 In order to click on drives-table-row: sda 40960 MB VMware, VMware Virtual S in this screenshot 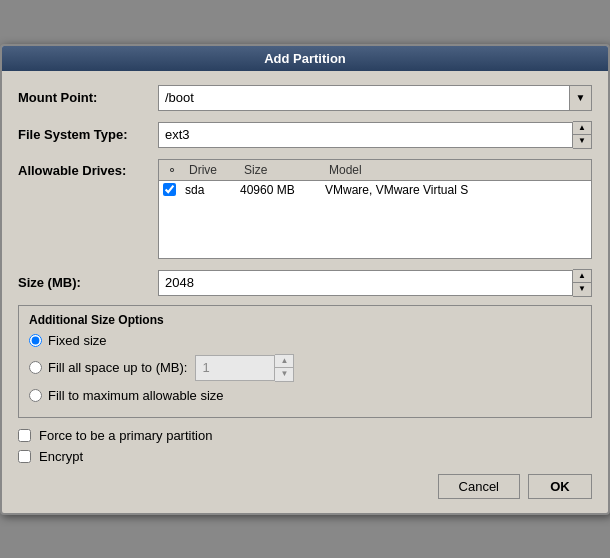, I will do `click(375, 190)`.